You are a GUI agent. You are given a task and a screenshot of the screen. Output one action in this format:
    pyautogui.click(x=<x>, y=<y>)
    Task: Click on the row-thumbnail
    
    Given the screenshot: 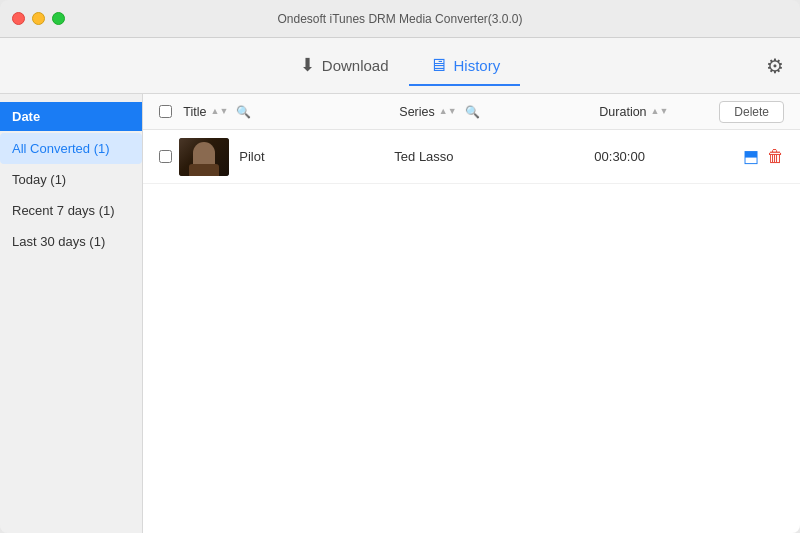 What is the action you would take?
    pyautogui.click(x=204, y=157)
    